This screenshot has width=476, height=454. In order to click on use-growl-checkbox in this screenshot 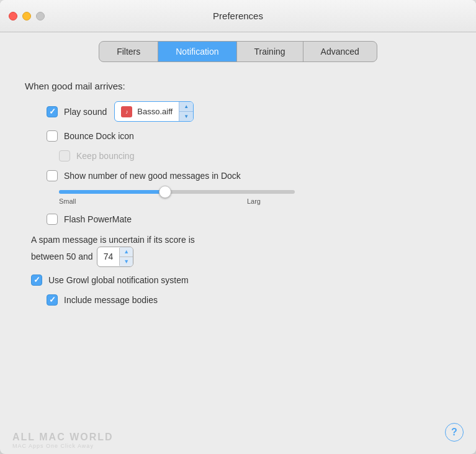, I will do `click(37, 280)`.